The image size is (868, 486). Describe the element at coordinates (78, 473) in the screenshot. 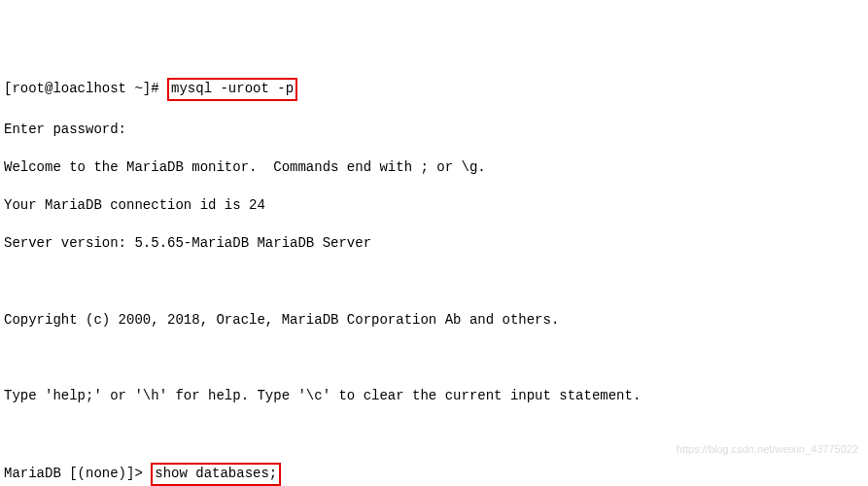

I see `mariadb-prompt: MariaDB [(none)]>` at that location.